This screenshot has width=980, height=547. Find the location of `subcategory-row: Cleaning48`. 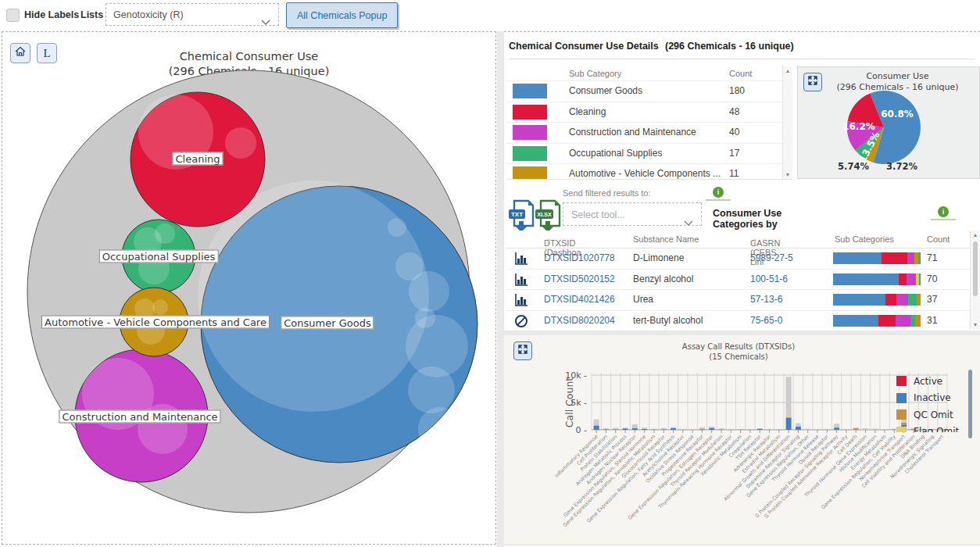

subcategory-row: Cleaning48 is located at coordinates (649, 113).